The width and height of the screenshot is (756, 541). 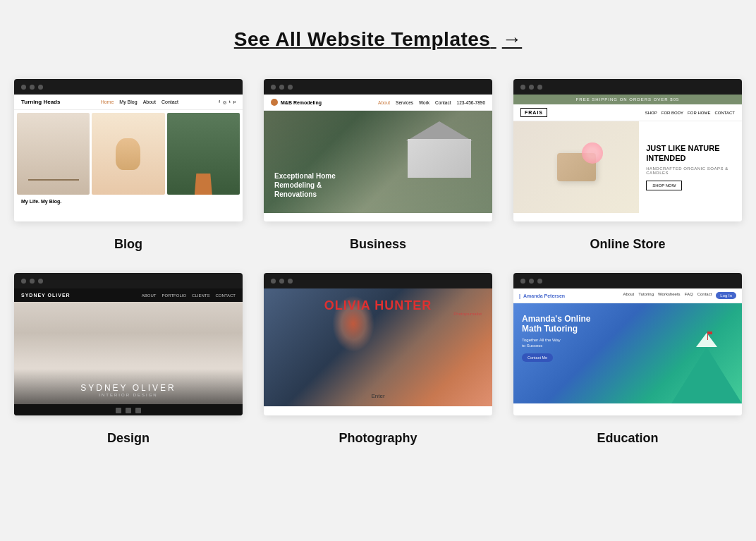 What do you see at coordinates (378, 439) in the screenshot?
I see `photography-label: Photography` at bounding box center [378, 439].